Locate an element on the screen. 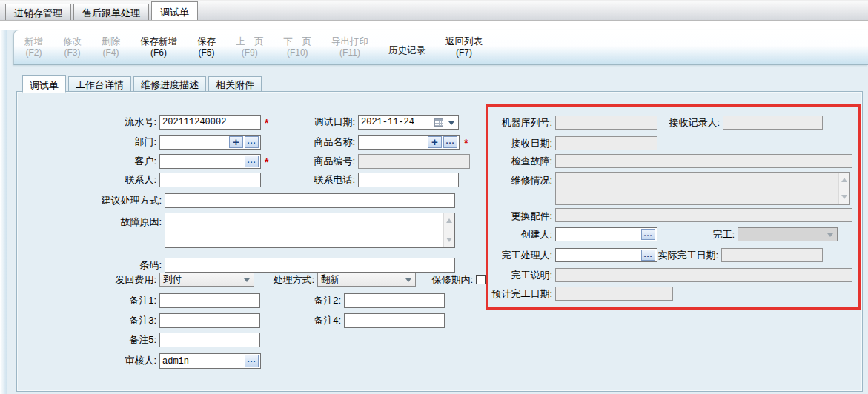 The height and width of the screenshot is (394, 868). expected-finish-date-label: 预计完工日期: is located at coordinates (517, 294).